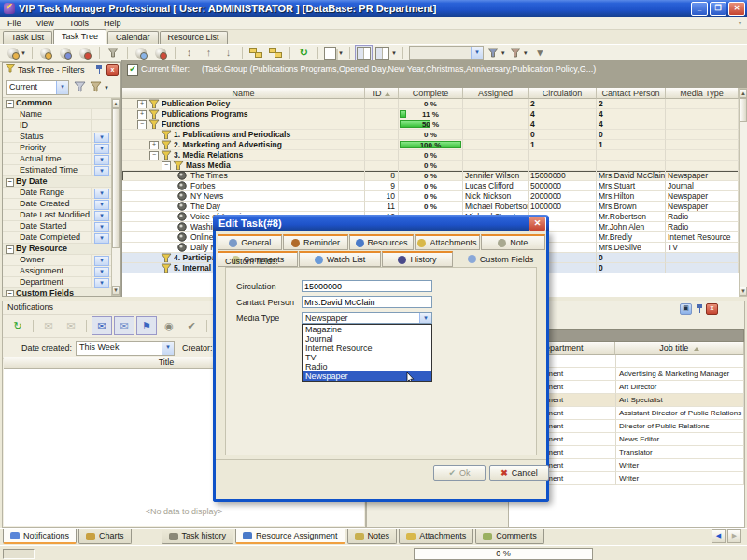 This screenshot has height=560, width=747. I want to click on filter-field-department: Department▼, so click(62, 283).